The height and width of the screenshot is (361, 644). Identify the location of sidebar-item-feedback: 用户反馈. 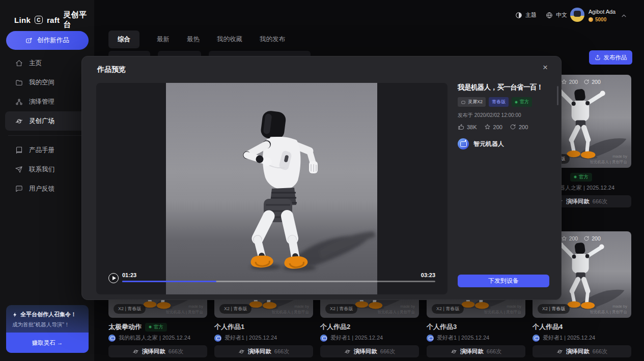
(47, 189).